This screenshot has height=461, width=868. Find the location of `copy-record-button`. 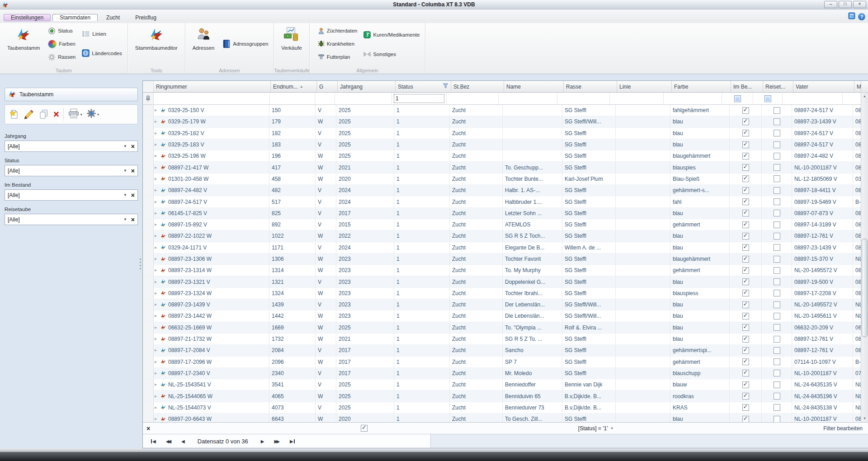

copy-record-button is located at coordinates (44, 114).